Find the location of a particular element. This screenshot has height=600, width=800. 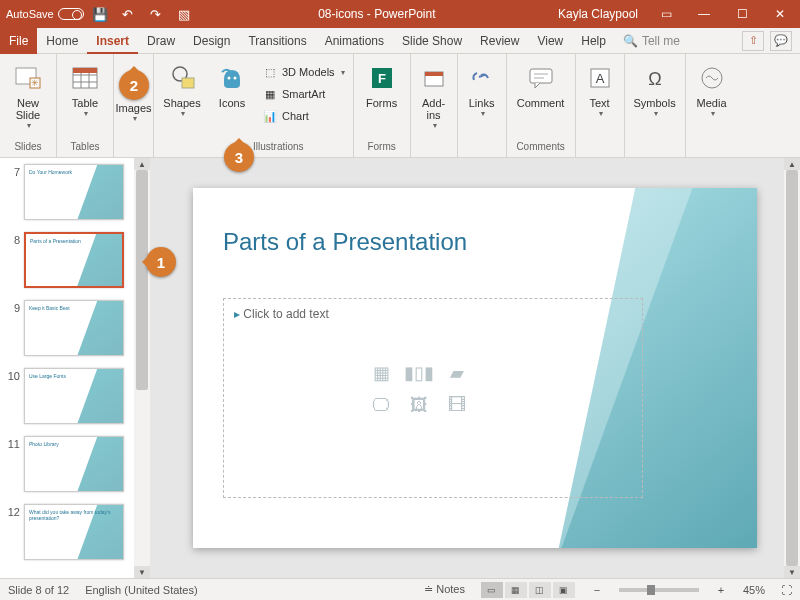

forms-button: F Forms is located at coordinates (382, 84).